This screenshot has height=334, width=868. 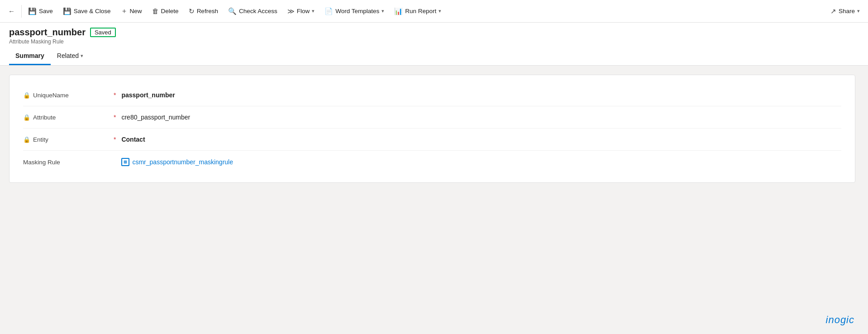 I want to click on check-access-label: Check Access, so click(x=258, y=11).